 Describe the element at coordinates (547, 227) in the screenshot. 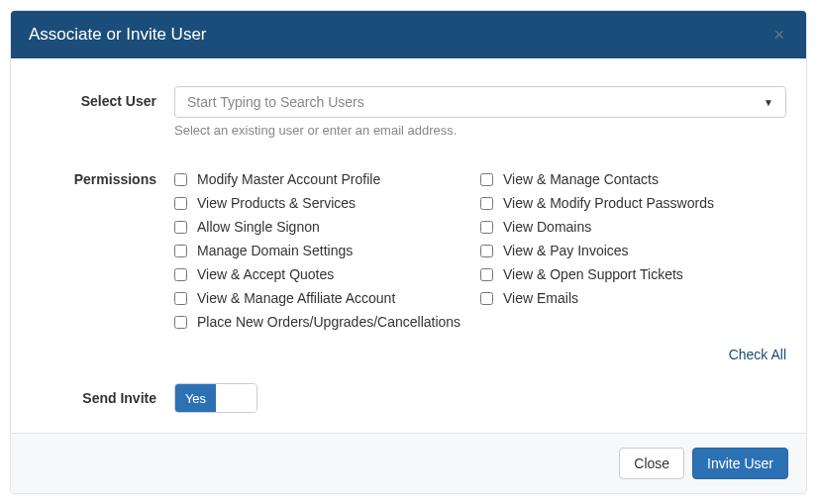

I see `perm-label: View Domains` at that location.